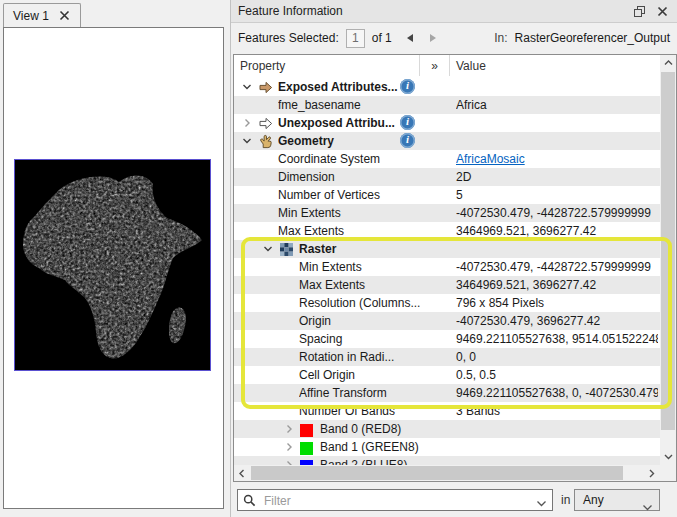 Image resolution: width=677 pixels, height=517 pixels. Describe the element at coordinates (366, 87) in the screenshot. I see `property-name: Exposed Attributes...` at that location.